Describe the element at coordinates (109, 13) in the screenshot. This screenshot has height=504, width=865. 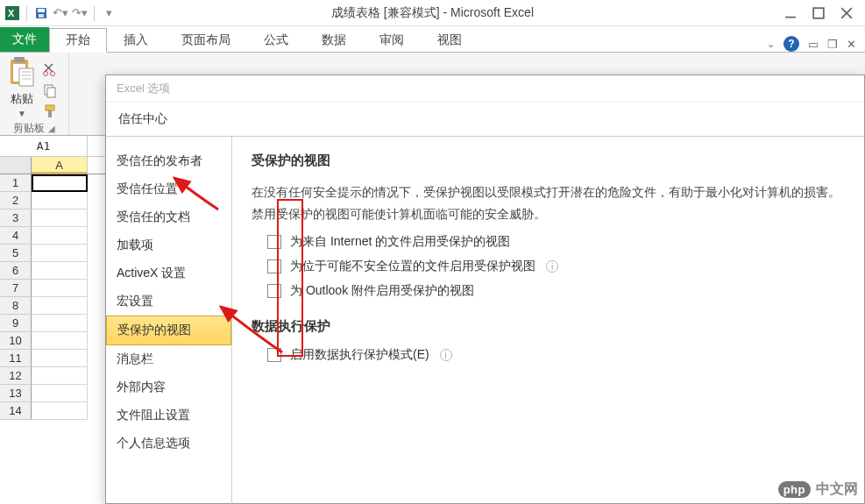
I see `qa-customize-icon: ▾` at that location.